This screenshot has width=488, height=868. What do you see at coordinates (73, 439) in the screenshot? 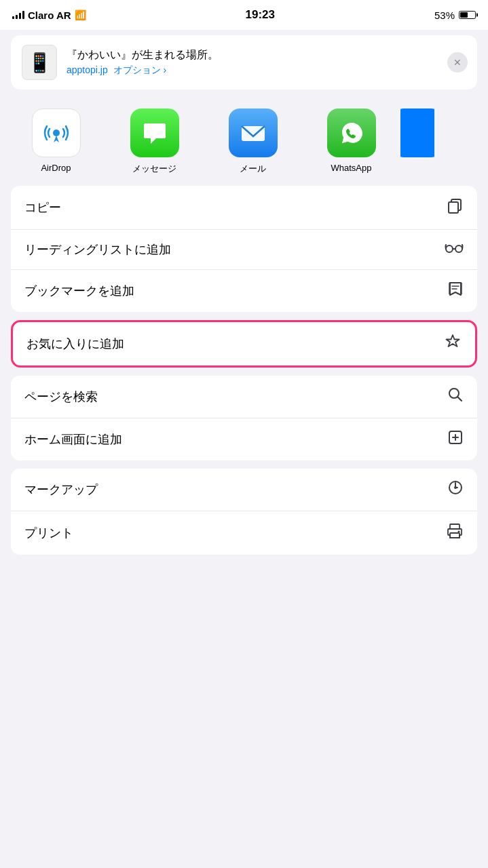
I see `add-home-label: ホーム画面に追加` at bounding box center [73, 439].